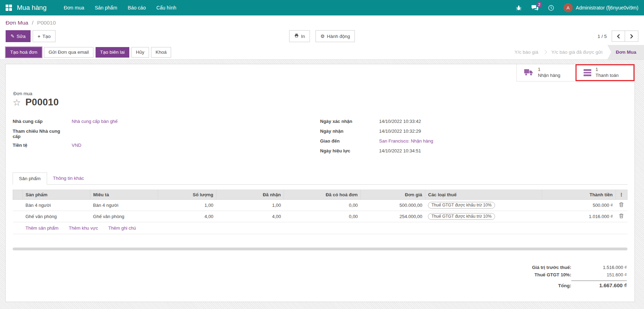 This screenshot has width=644, height=309. Describe the element at coordinates (579, 268) in the screenshot. I see `untaxed-amount-row: Giá trị trước thuế: 1.516.000 ₫` at that location.